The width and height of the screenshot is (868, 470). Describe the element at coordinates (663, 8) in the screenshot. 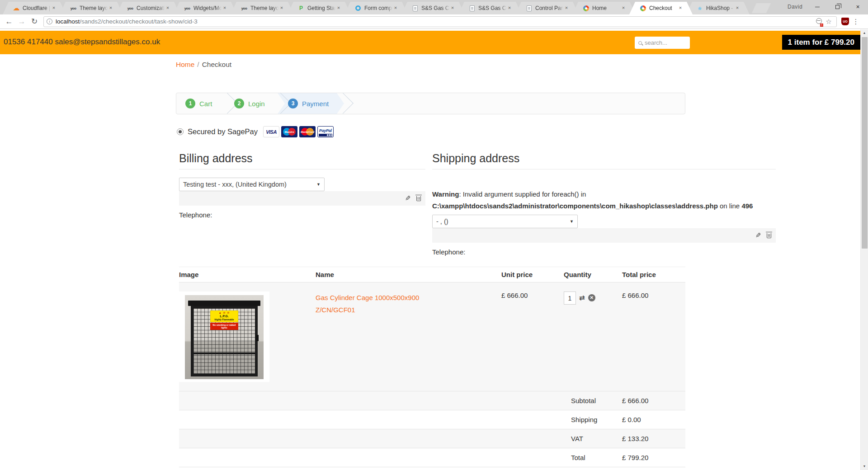

I see `tab-title: Checkout` at that location.